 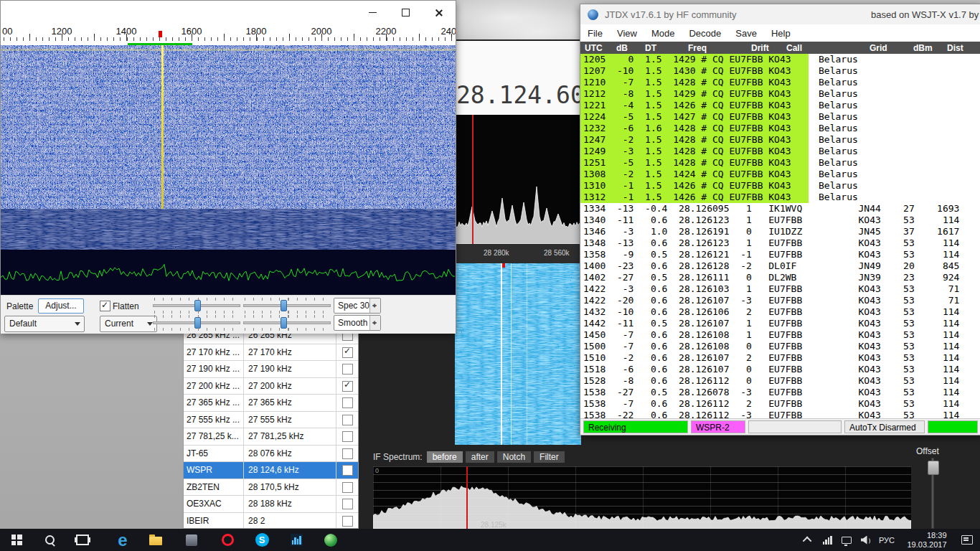 What do you see at coordinates (372, 13) in the screenshot?
I see `minimize-button` at bounding box center [372, 13].